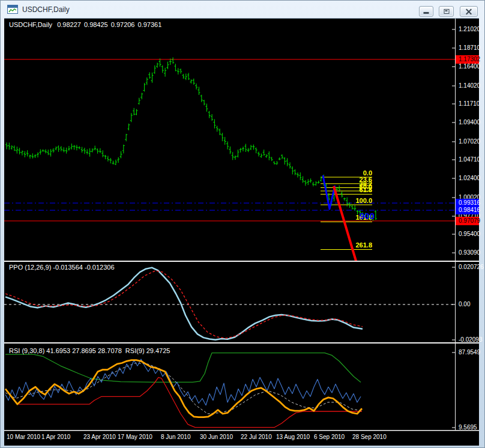 The image size is (485, 448). What do you see at coordinates (242, 10) in the screenshot?
I see `title-bar: USDCHF,Daily` at bounding box center [242, 10].